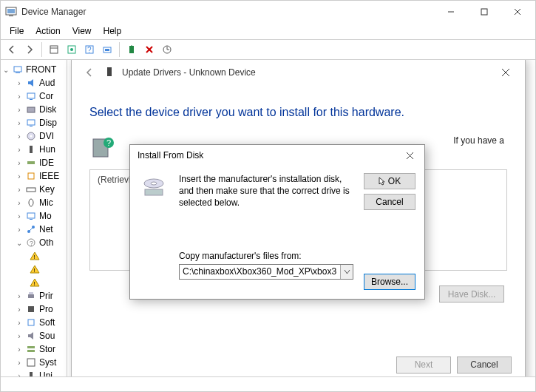 The width and height of the screenshot is (536, 392). I want to click on tree-item: ›Uni, so click(34, 373).